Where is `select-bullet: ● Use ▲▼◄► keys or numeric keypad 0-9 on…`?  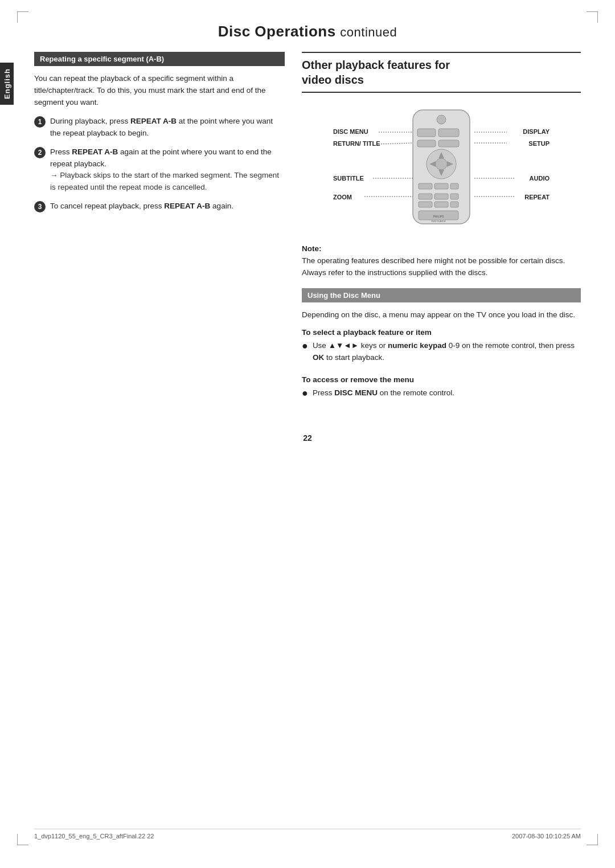
select-bullet: ● Use ▲▼◄► keys or numeric keypad 0-9 on… is located at coordinates (441, 355).